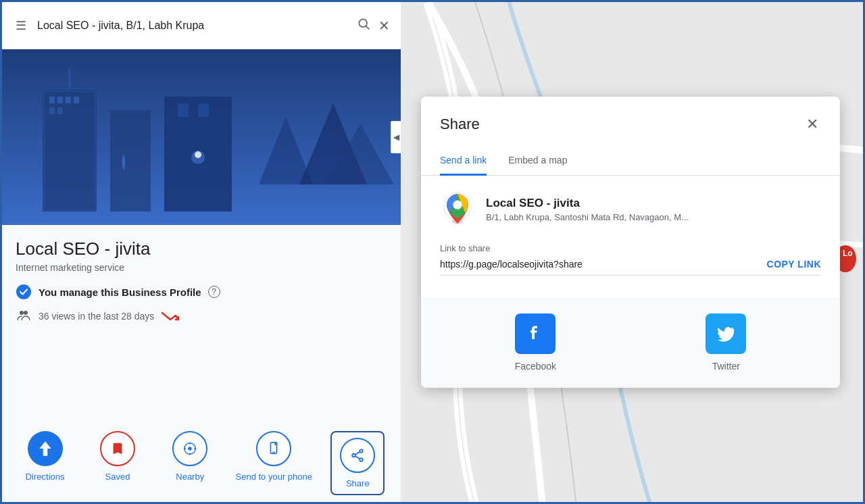 The height and width of the screenshot is (504, 865). I want to click on close-search-icon: ✕, so click(384, 26).